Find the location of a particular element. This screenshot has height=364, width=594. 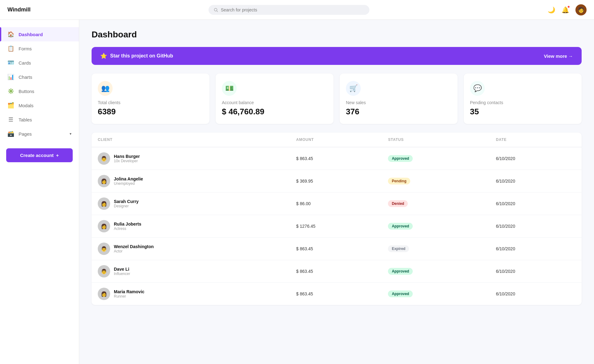

github-banner: ⭐ Star this project on GitHub View more … is located at coordinates (337, 56).